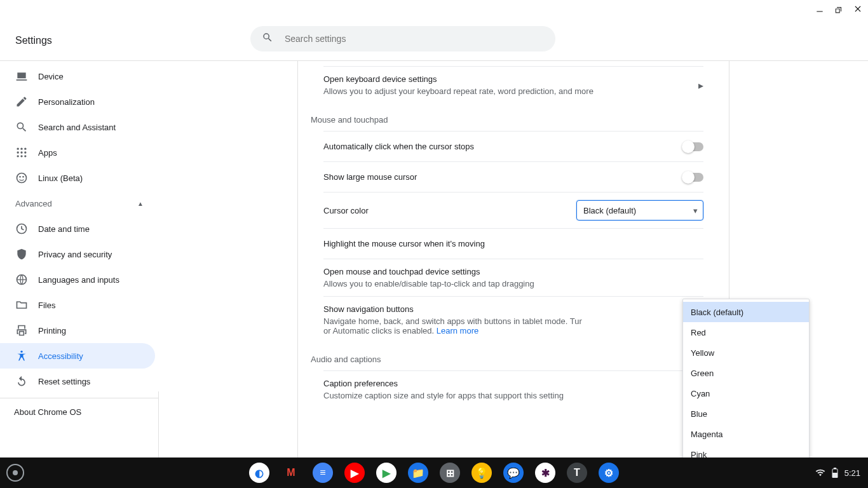 Image resolution: width=868 pixels, height=488 pixels. Describe the element at coordinates (22, 254) in the screenshot. I see `shield-icon` at that location.